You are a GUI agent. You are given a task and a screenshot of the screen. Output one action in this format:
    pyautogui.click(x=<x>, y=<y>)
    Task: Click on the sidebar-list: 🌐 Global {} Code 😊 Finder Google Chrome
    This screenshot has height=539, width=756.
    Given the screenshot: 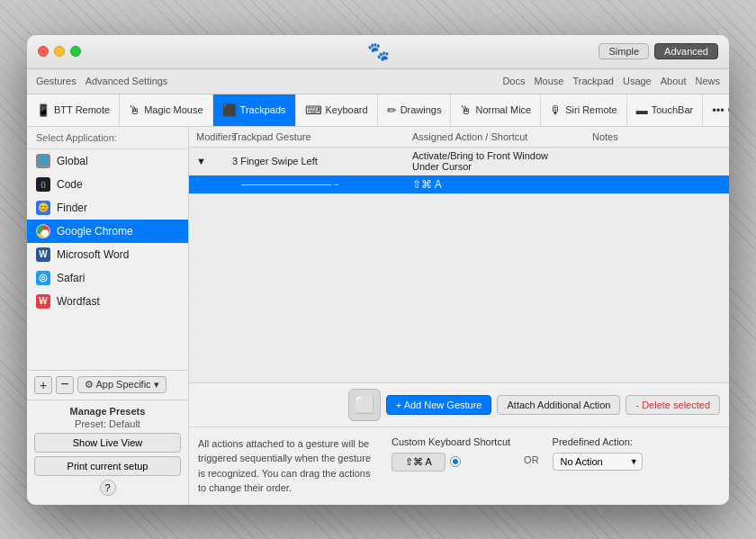 What is the action you would take?
    pyautogui.click(x=108, y=259)
    